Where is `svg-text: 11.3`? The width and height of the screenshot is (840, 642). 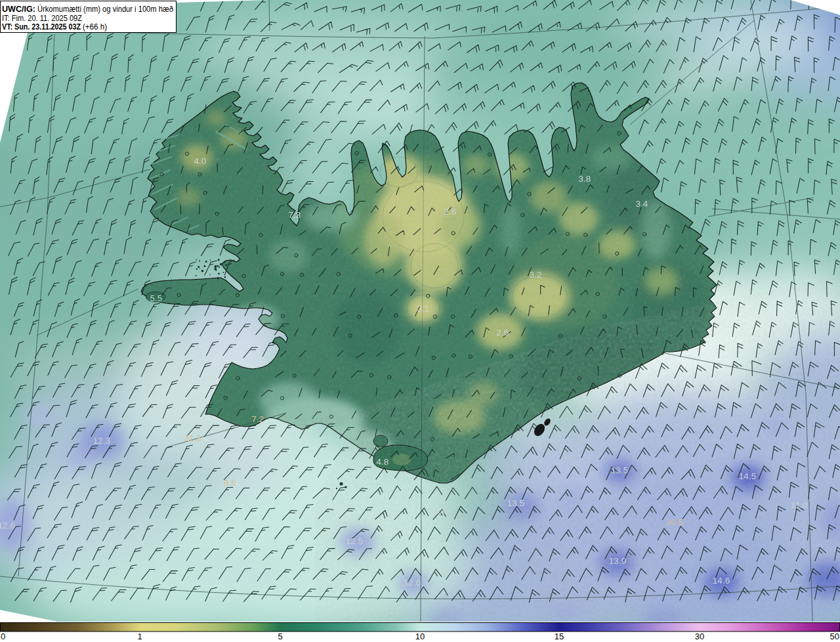 svg-text: 11.3 is located at coordinates (193, 439).